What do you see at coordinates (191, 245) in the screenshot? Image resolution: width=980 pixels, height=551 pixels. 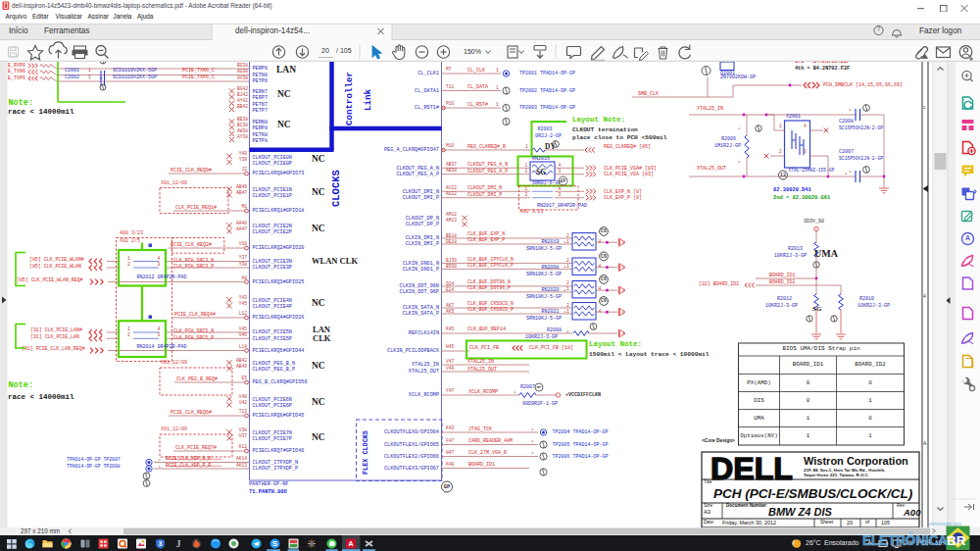 I see `svg-text: PCIE_CLK_REQ2#` at bounding box center [191, 245].